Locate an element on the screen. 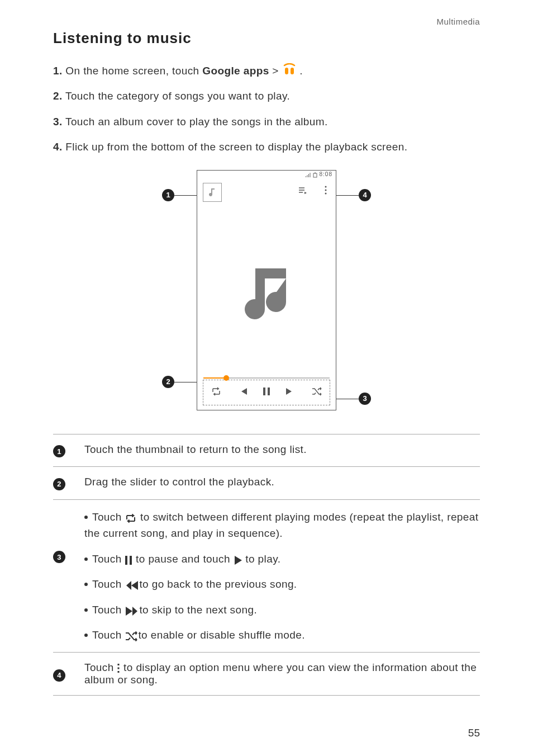 This screenshot has width=533, height=756. album-thumbnail is located at coordinates (212, 192).